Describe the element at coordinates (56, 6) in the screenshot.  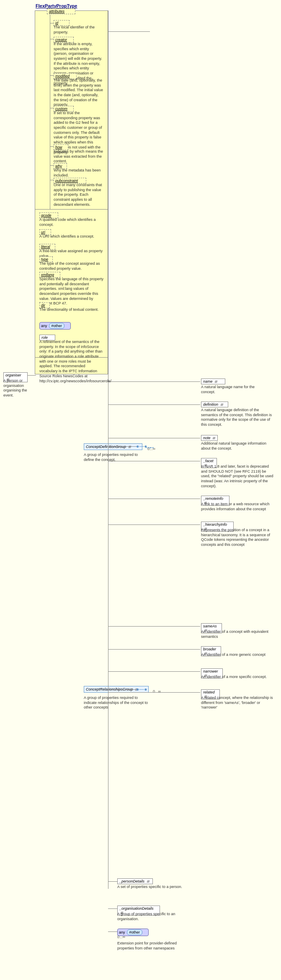
I see `page-title: FlexPartyPropType` at that location.